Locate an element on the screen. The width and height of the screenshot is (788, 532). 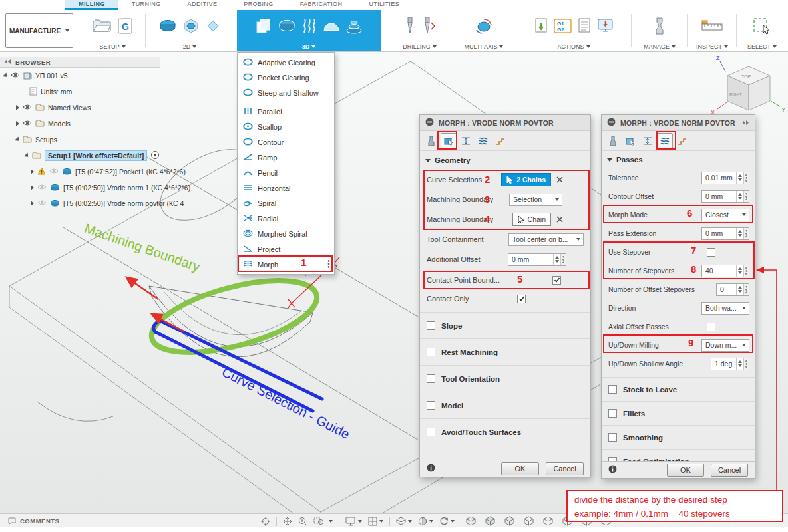
group-fillets: Fillets is located at coordinates (678, 413).